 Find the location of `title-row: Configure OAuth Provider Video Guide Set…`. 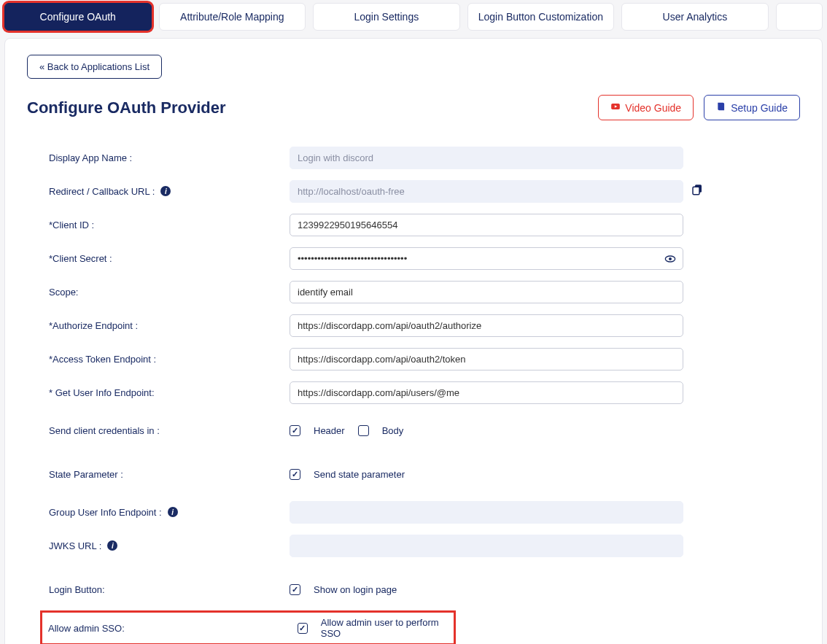

title-row: Configure OAuth Provider Video Guide Set… is located at coordinates (414, 108).